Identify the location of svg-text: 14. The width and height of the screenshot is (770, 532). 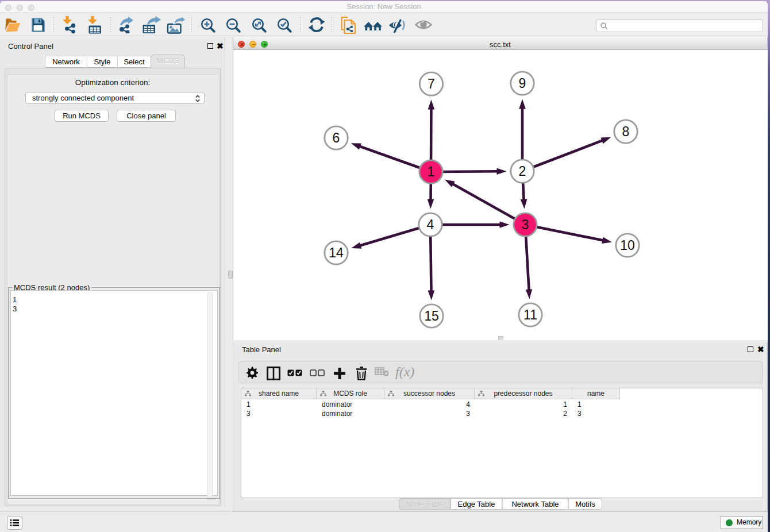
(336, 253).